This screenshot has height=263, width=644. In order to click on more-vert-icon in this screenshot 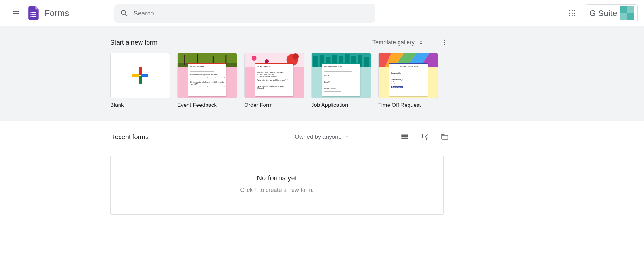, I will do `click(445, 42)`.